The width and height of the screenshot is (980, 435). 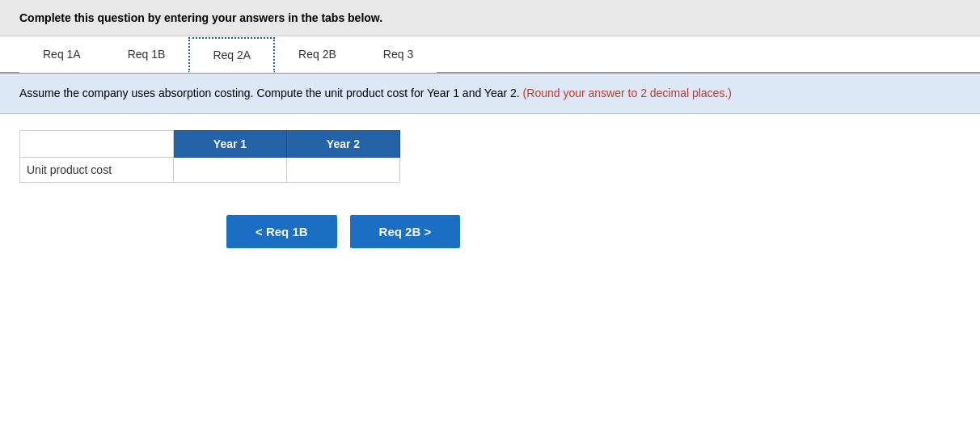 I want to click on table-row: Unit product cost, so click(x=210, y=170).